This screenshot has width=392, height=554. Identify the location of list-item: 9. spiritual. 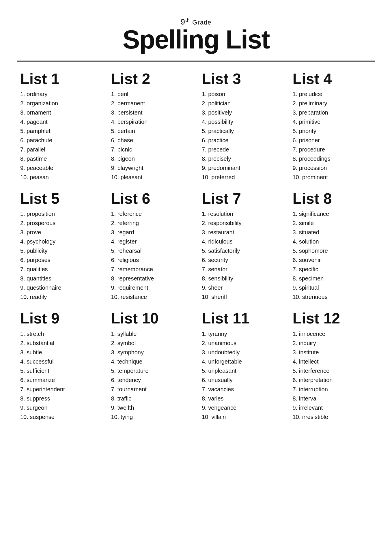
(333, 288).